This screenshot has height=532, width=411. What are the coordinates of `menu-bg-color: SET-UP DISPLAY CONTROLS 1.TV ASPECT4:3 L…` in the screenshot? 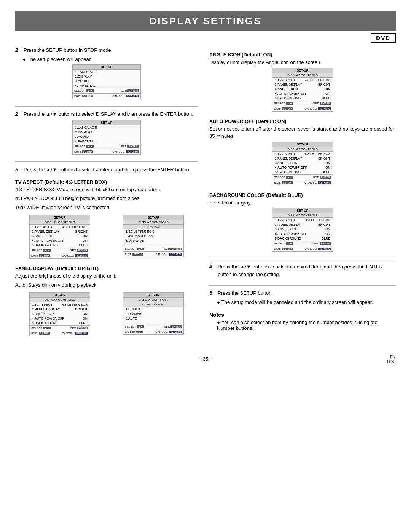 It's located at (303, 230).